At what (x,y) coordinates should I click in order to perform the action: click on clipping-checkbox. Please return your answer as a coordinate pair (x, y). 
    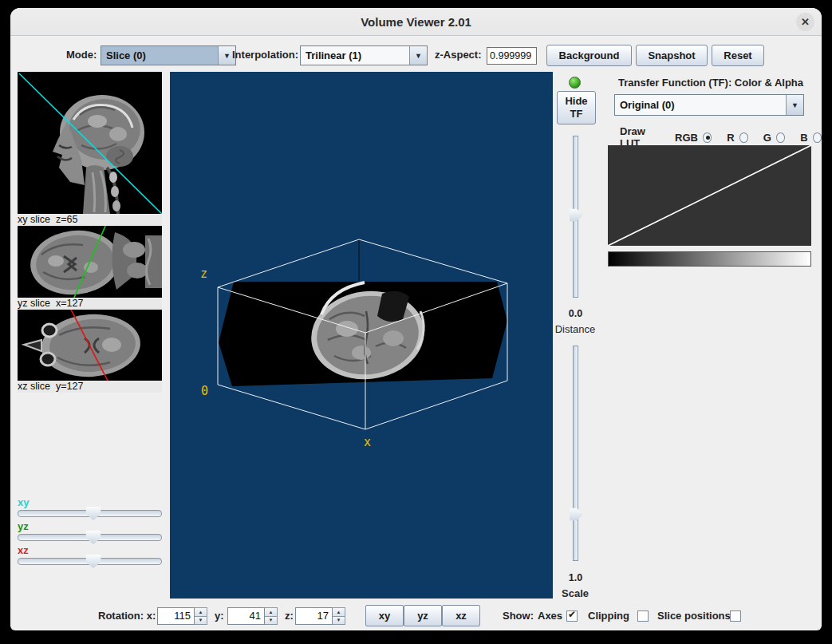
    Looking at the image, I should click on (643, 616).